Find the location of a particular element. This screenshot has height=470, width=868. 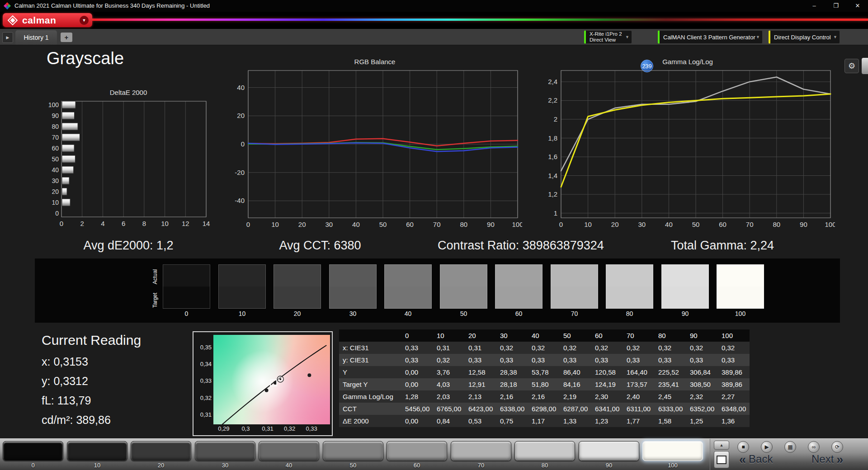

meas-col-header-70: 70 is located at coordinates (639, 335).